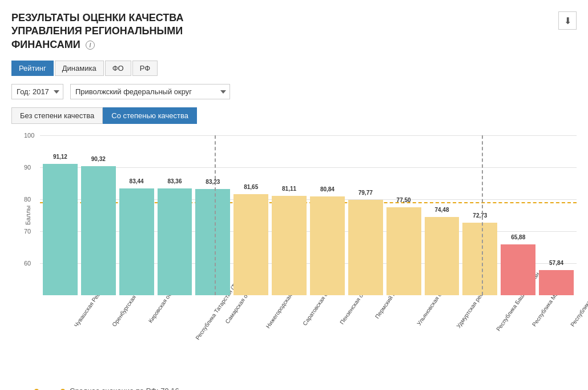  What do you see at coordinates (305, 388) in the screenshot?
I see `legend: Среднее значение по РФ: 79,16` at bounding box center [305, 388].